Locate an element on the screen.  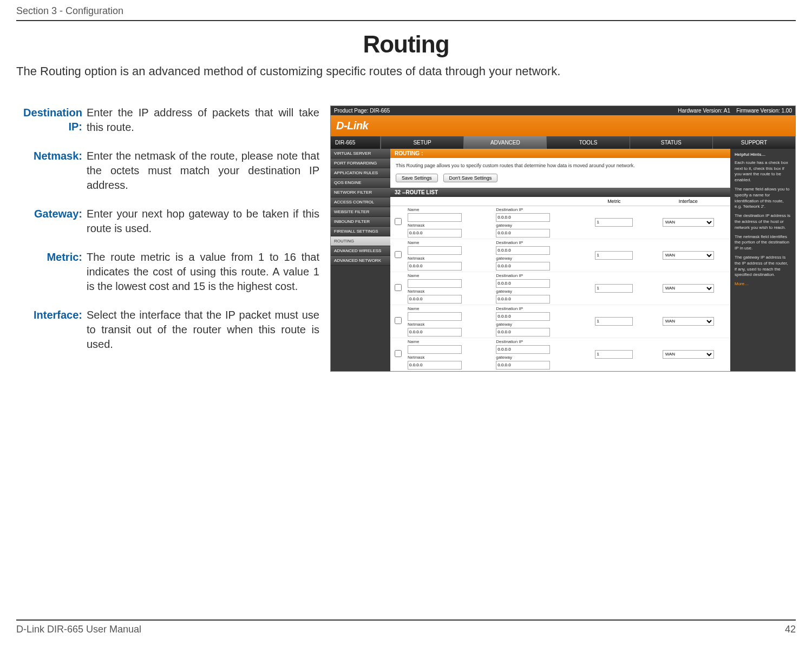
sidebar-item-inbound-filter: INBOUND FILTER is located at coordinates (361, 222).